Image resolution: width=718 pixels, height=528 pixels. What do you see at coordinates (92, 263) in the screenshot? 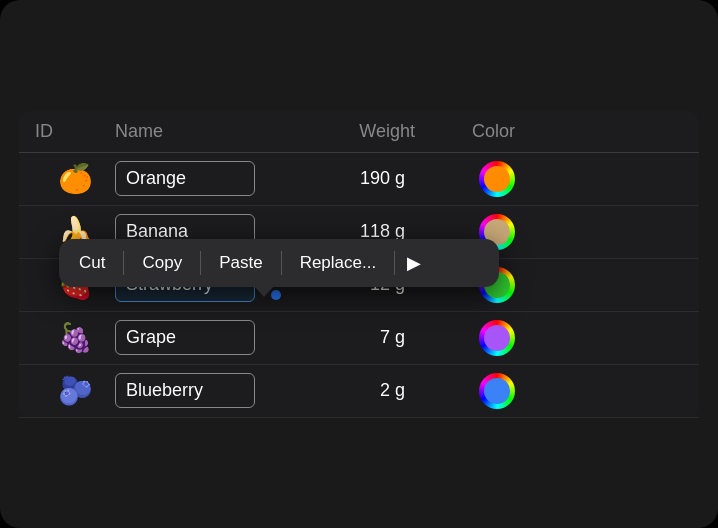
I see `cut-menu-item: Cut` at bounding box center [92, 263].